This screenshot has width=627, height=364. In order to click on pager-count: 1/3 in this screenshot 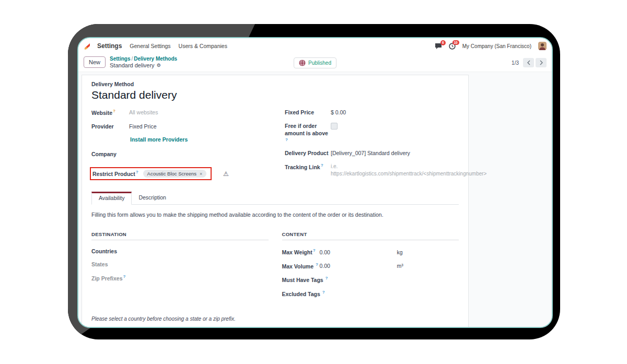, I will do `click(515, 63)`.